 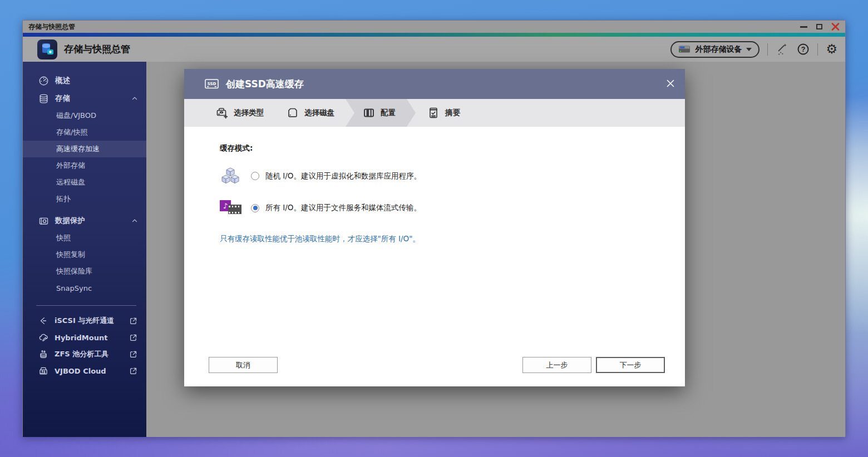 What do you see at coordinates (435, 208) in the screenshot?
I see `option-all-io: ♪ 所有 I/O。建议用于文件服务和媒体流式传输。` at bounding box center [435, 208].